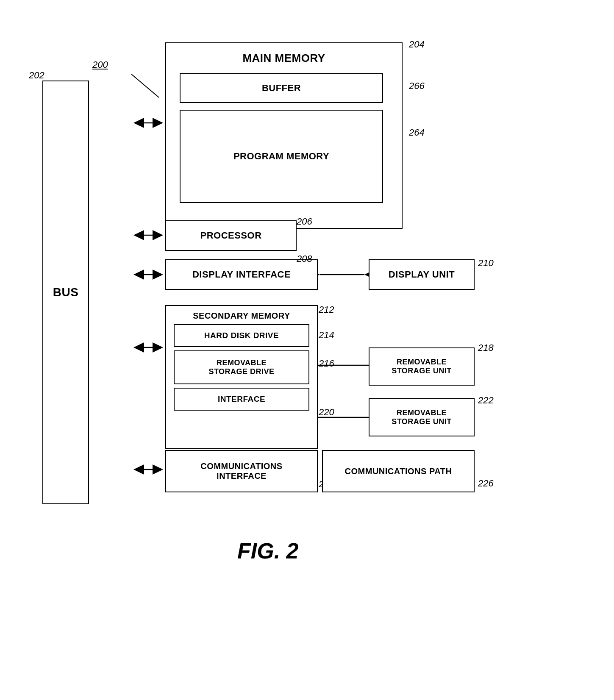 This screenshot has width=614, height=700. What do you see at coordinates (231, 236) in the screenshot?
I see `processor-box: PROCESSOR` at bounding box center [231, 236].